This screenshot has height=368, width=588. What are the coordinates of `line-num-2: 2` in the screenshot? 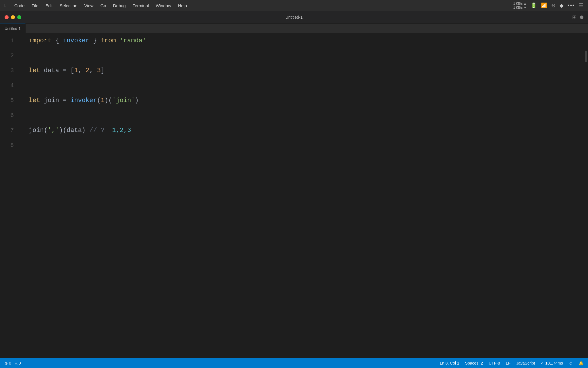 It's located at (10, 56).